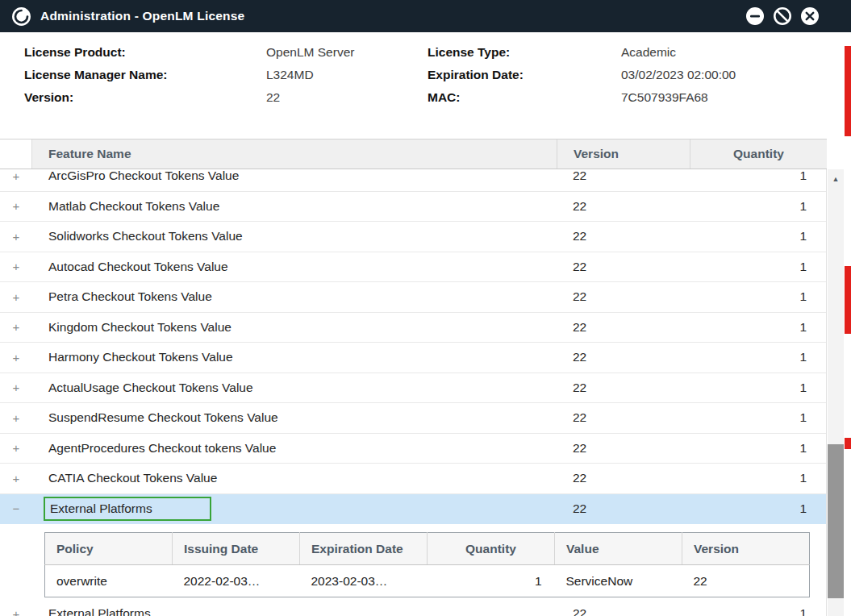  What do you see at coordinates (294, 236) in the screenshot?
I see `feature-name-cell: Solidworks Checkout Tokens Value` at bounding box center [294, 236].